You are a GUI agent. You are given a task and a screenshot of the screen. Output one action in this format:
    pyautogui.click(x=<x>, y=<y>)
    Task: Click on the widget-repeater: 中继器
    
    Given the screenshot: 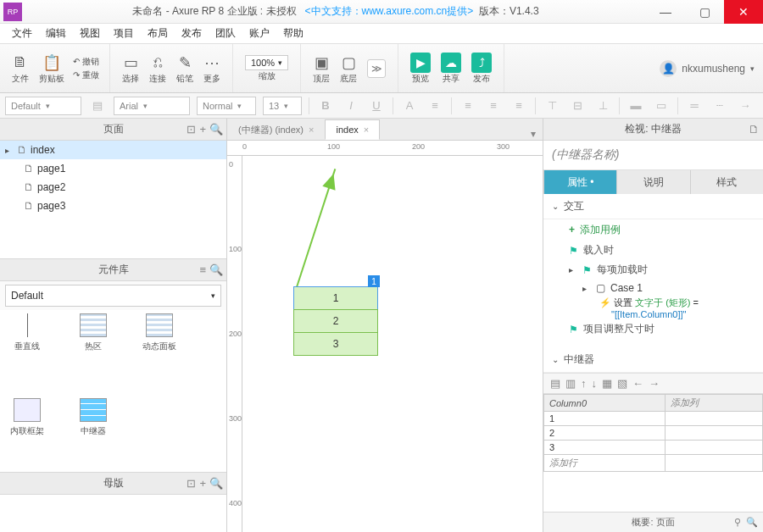 What is the action you would take?
    pyautogui.click(x=93, y=434)
    